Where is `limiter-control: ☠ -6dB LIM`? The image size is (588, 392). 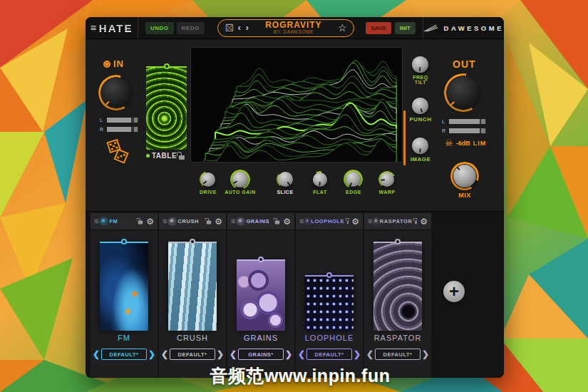 limiter-control: ☠ -6dB LIM is located at coordinates (465, 143).